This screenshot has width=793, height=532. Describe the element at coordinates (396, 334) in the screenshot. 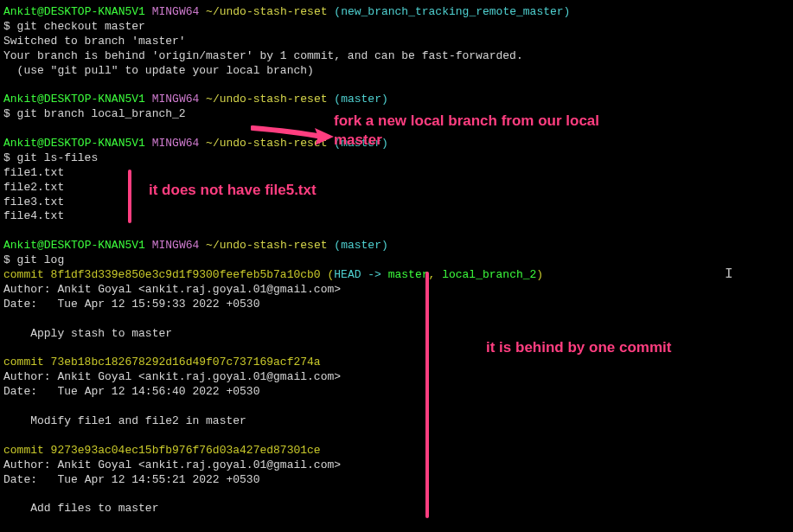

I see `commit-message: Apply stash to master` at that location.